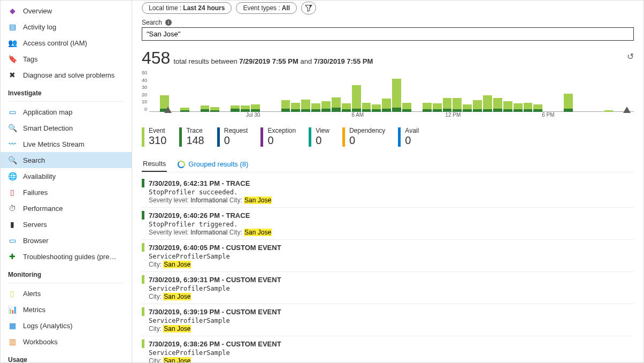 The width and height of the screenshot is (644, 363). What do you see at coordinates (157, 131) in the screenshot?
I see `legend-label: Event` at bounding box center [157, 131].